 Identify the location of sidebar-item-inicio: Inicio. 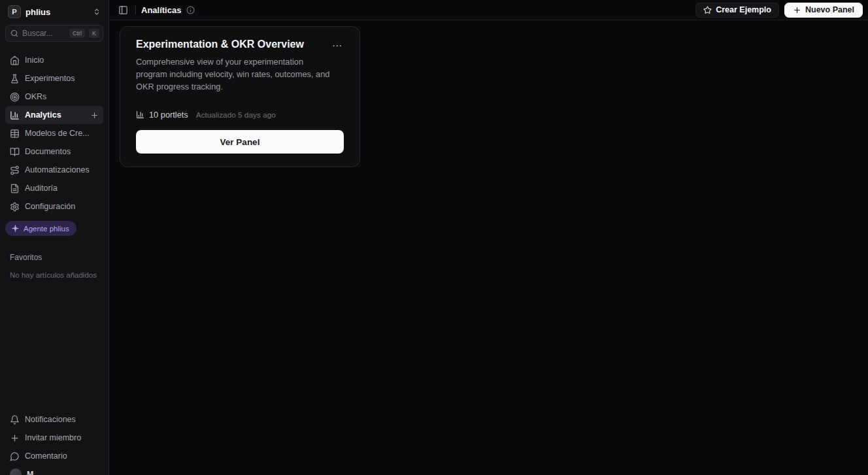
(54, 60).